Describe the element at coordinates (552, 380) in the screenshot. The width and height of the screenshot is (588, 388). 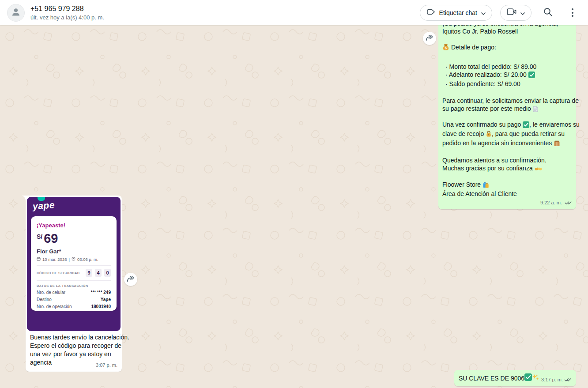
I see `message-time: 3:17 p. m.` at that location.